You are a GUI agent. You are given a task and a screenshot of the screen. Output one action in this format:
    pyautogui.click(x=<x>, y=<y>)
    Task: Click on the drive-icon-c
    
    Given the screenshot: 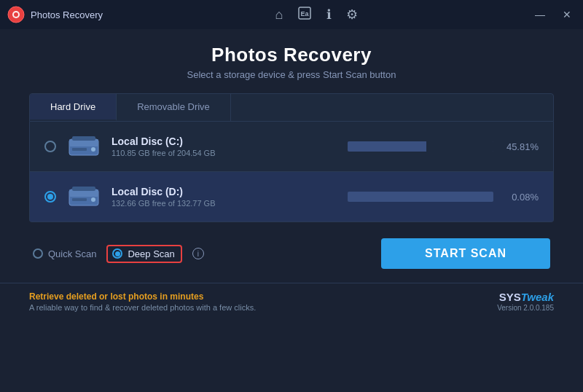 What is the action you would take?
    pyautogui.click(x=84, y=146)
    